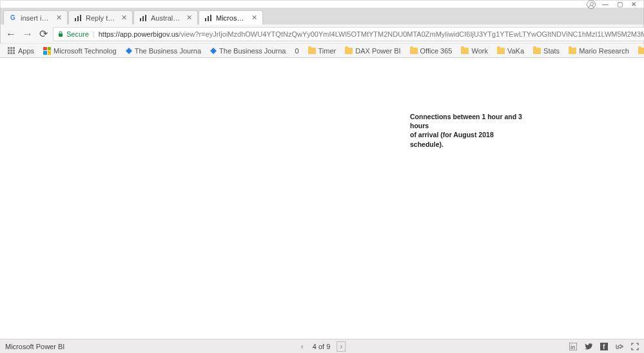 This screenshot has height=353, width=644. Describe the element at coordinates (322, 16) in the screenshot. I see `browser-tabstrip: G insert image in powerbi ✕ Reply to Mes…` at that location.